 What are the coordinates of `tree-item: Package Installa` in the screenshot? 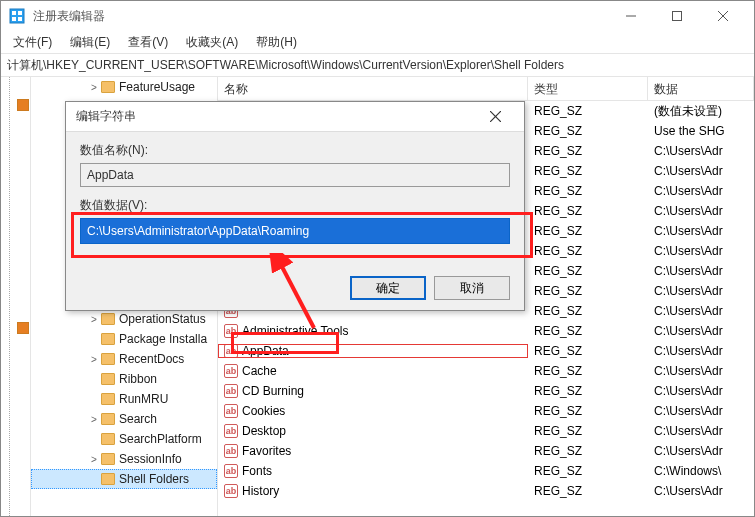 It's located at (124, 339).